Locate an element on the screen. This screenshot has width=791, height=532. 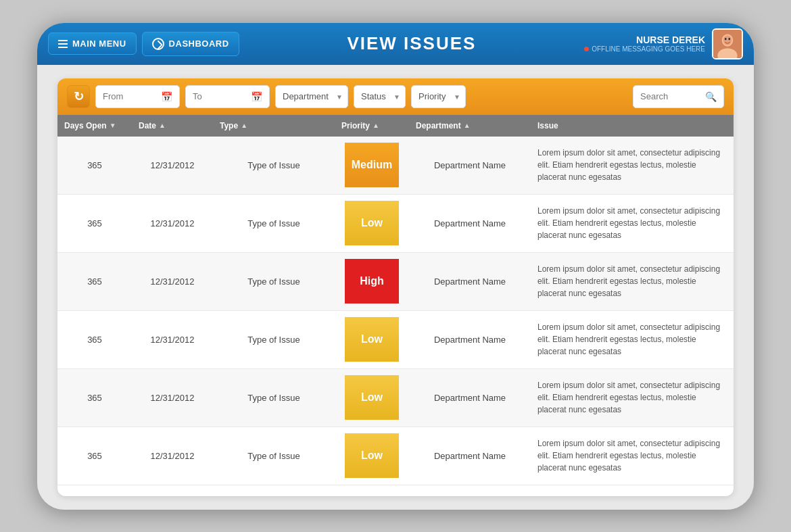
status-select: Status is located at coordinates (380, 97).